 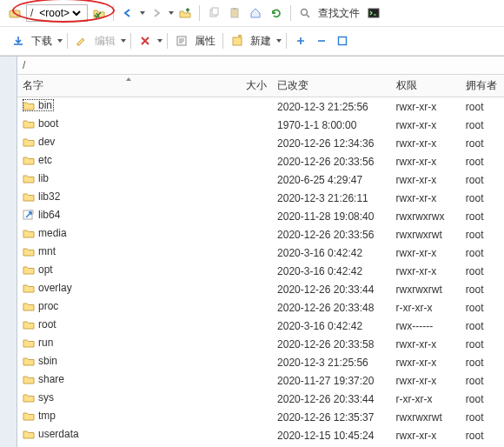 What do you see at coordinates (331, 198) in the screenshot?
I see `file-changed: 2020-12-3 21:26:11` at bounding box center [331, 198].